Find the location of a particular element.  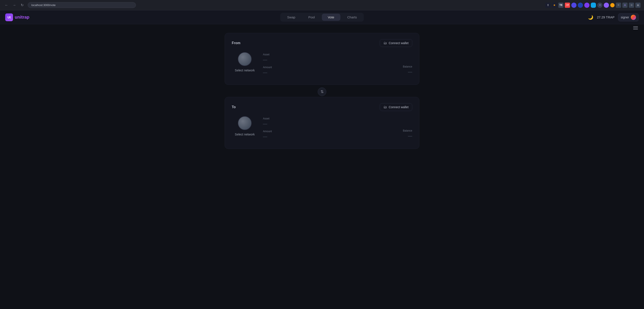

swap-arrows-button: ⇅ is located at coordinates (322, 92).